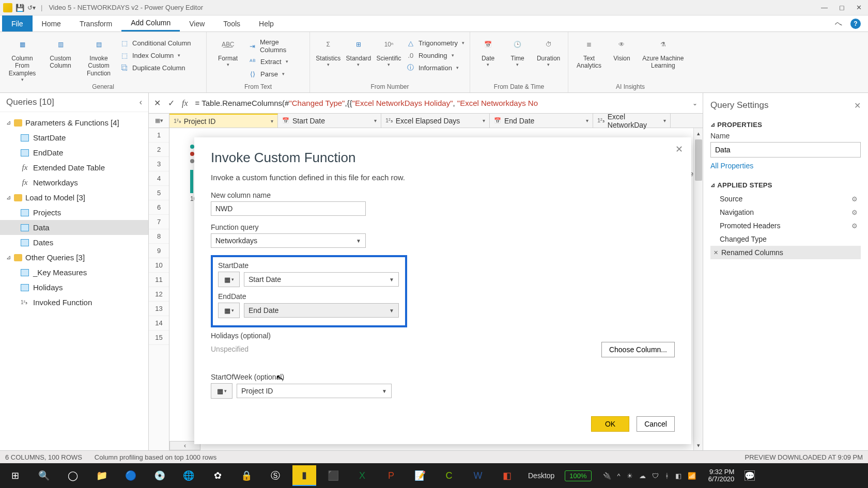 Image resolution: width=868 pixels, height=488 pixels. I want to click on queries-collapse-icon: ‹, so click(141, 102).